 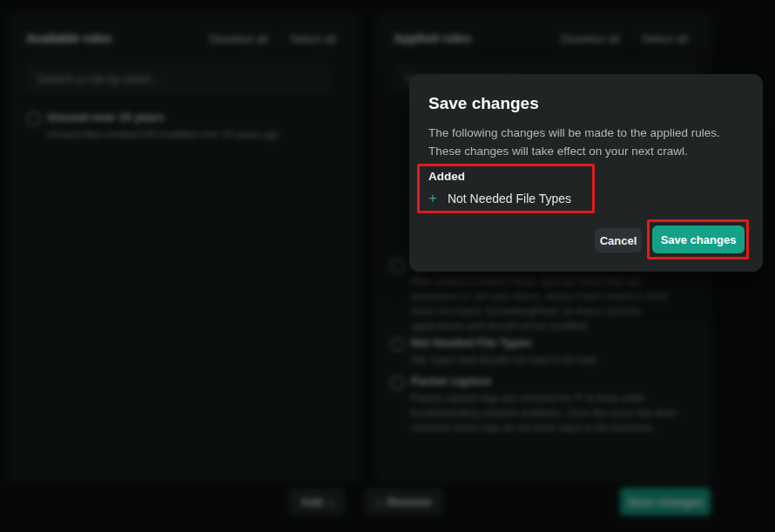 I want to click on cancel-button: Cancel, so click(x=618, y=240).